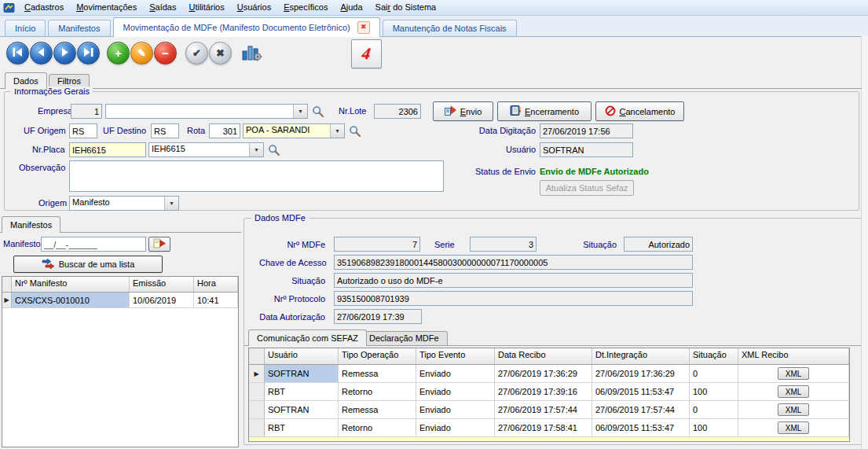  I want to click on tab-manifestos: Manifestos, so click(79, 28).